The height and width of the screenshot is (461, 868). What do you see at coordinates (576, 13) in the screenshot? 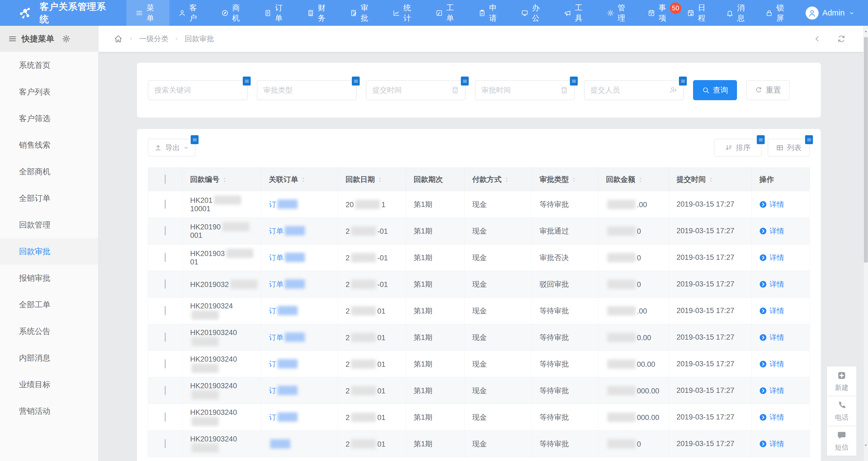
I see `nav-item-megaphone: 工具` at bounding box center [576, 13].